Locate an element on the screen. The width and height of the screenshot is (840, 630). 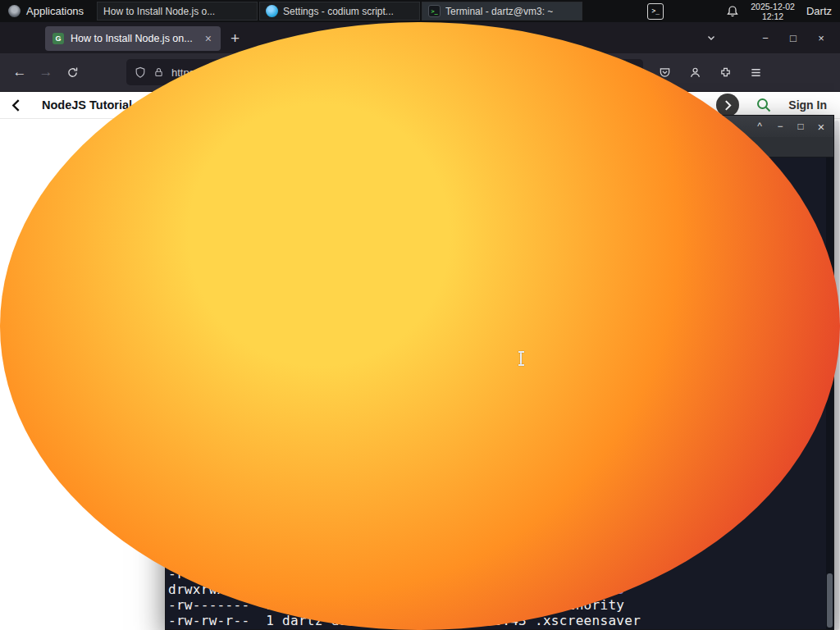
terminal-close-button: × is located at coordinates (821, 126).